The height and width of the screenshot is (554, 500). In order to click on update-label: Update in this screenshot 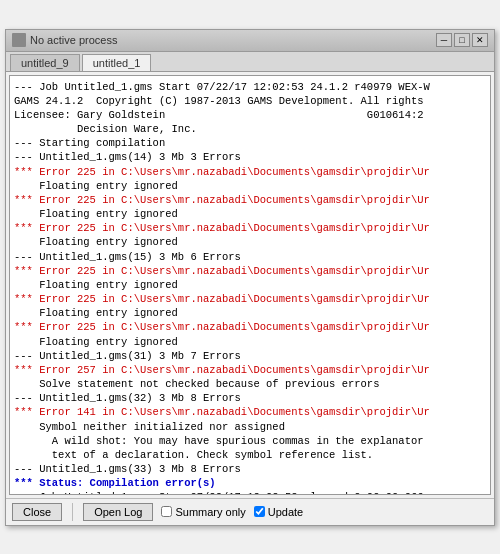, I will do `click(278, 512)`.